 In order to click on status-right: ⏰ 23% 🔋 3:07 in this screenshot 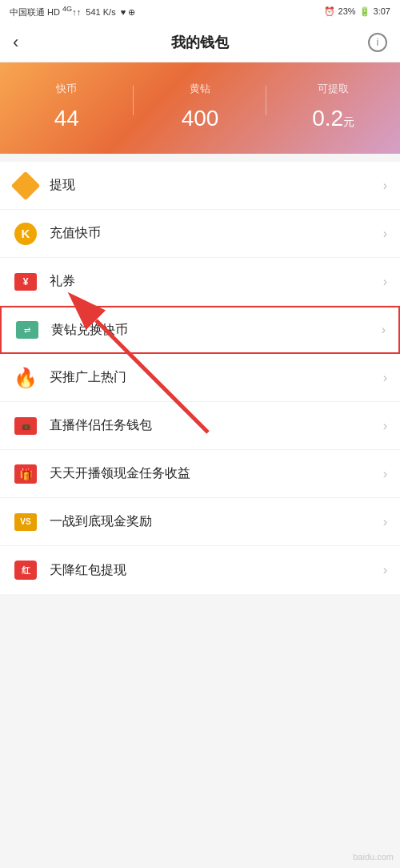, I will do `click(357, 11)`.